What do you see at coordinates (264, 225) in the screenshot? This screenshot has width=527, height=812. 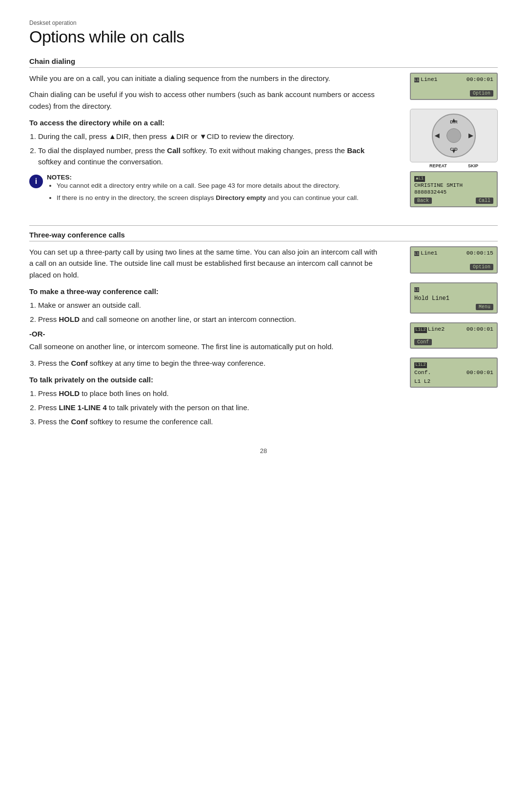 I see `section-divider` at bounding box center [264, 225].